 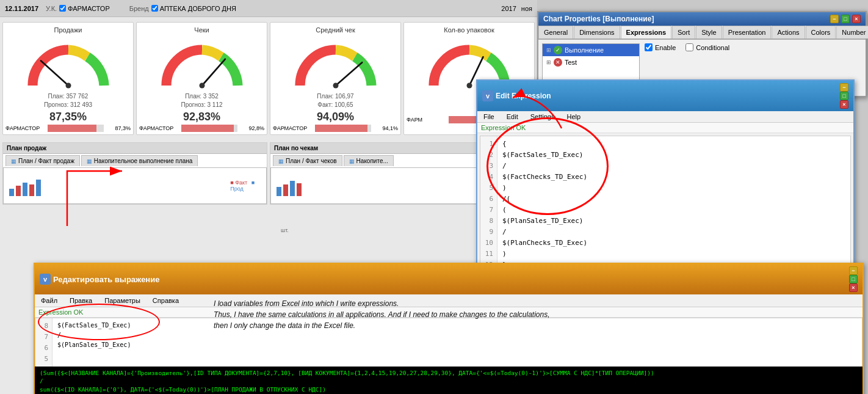 What do you see at coordinates (574, 117) in the screenshot?
I see `menu-help: Help` at bounding box center [574, 117].